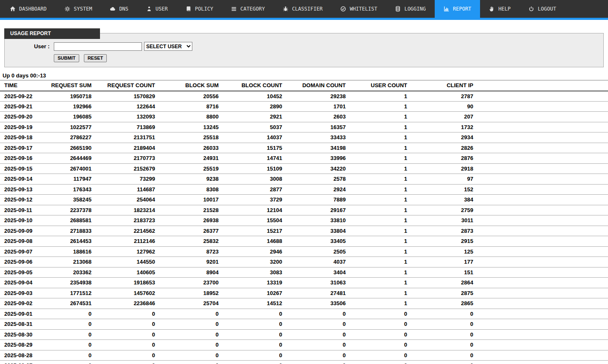 This screenshot has height=364, width=608. What do you see at coordinates (189, 241) in the screenshot?
I see `cell-value: 25832` at bounding box center [189, 241].